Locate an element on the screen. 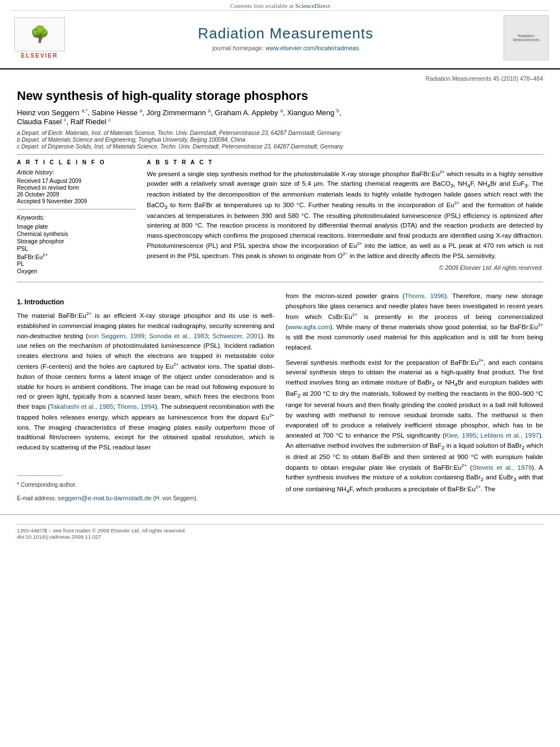 The width and height of the screenshot is (560, 747). keyword-5: BaFBr:Eu2+ is located at coordinates (76, 256).